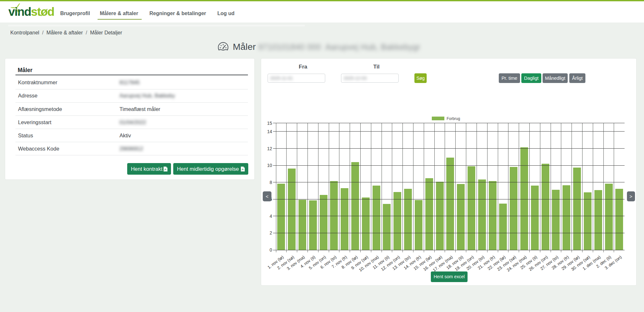 This screenshot has height=312, width=644. Describe the element at coordinates (271, 233) in the screenshot. I see `svg-text: 2` at that location.